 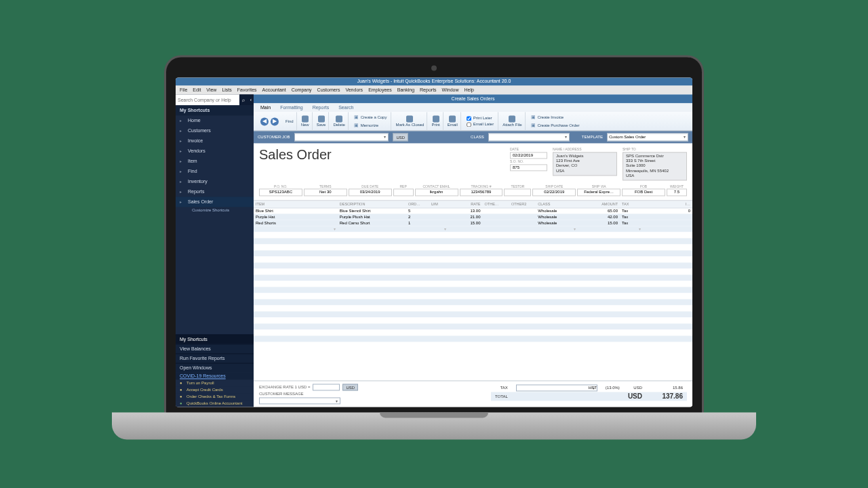 What do you see at coordinates (450, 89) in the screenshot?
I see `menu-window: Window` at bounding box center [450, 89].